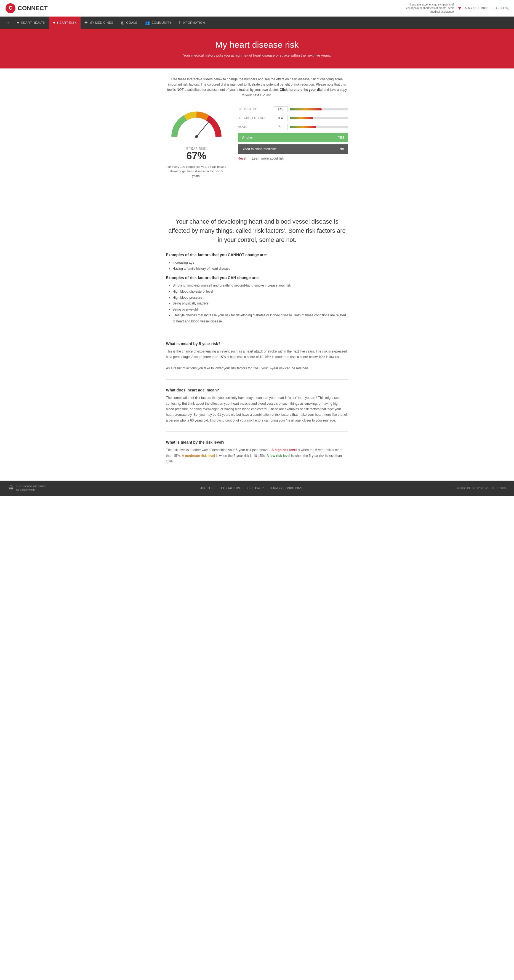 Image resolution: width=514 pixels, height=980 pixels. What do you see at coordinates (257, 278) in the screenshot?
I see `can-change-heading: Examples of risk factors that you CAN ch…` at bounding box center [257, 278].